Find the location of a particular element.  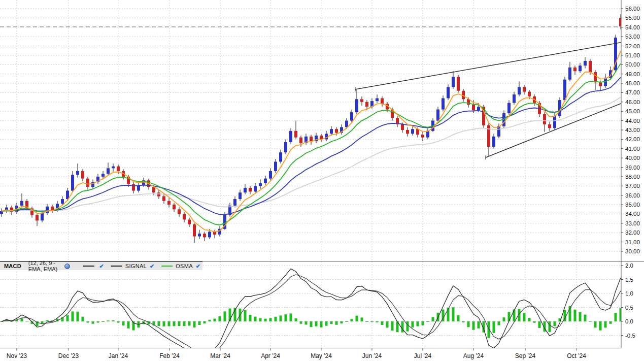

signal-label: SIGNAL is located at coordinates (136, 266).